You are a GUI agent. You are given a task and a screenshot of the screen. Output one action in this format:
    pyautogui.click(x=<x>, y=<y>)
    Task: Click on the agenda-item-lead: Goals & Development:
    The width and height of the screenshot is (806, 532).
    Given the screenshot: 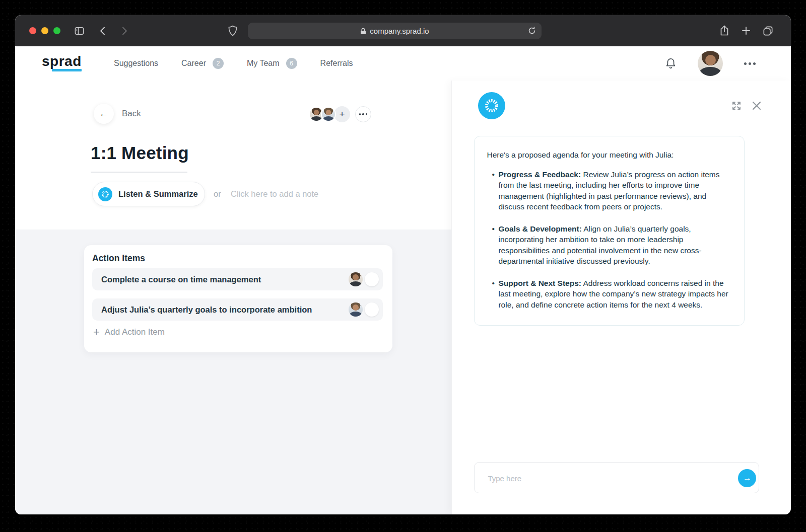 What is the action you would take?
    pyautogui.click(x=540, y=229)
    